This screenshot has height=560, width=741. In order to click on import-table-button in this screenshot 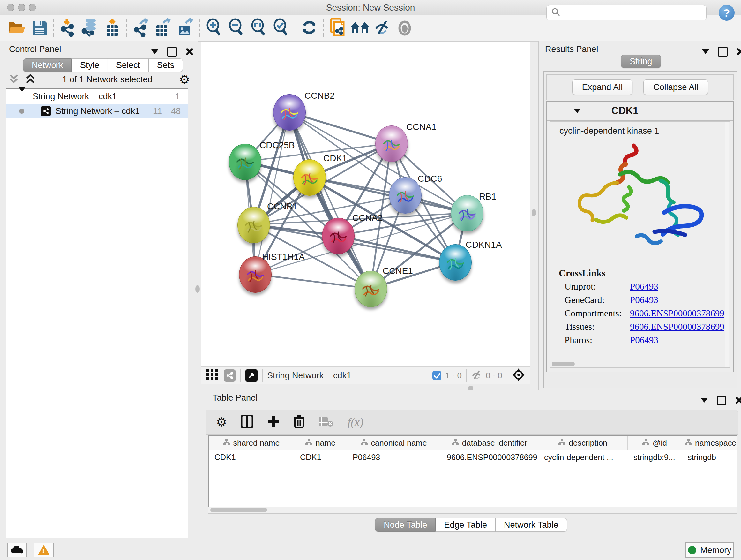, I will do `click(113, 28)`.